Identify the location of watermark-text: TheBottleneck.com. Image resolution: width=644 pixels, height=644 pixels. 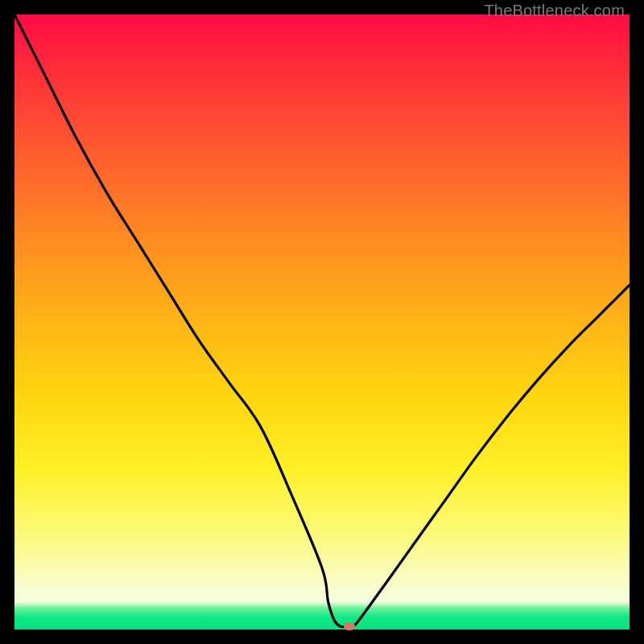
(554, 11).